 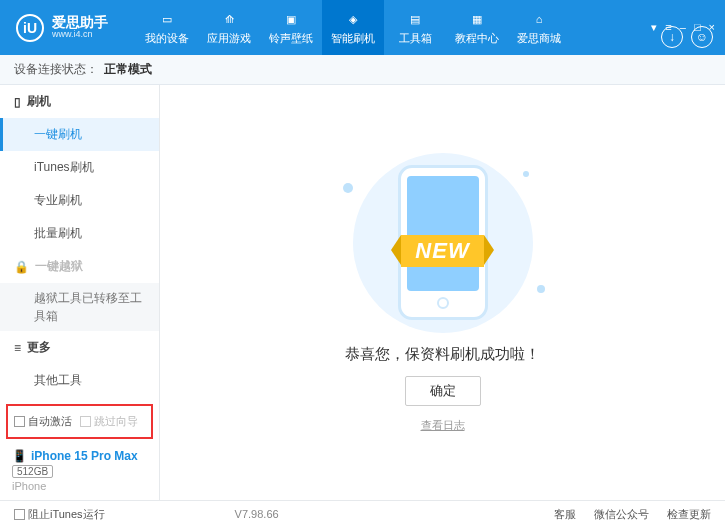 What do you see at coordinates (443, 243) in the screenshot?
I see `success-illustration: NEW` at bounding box center [443, 243].